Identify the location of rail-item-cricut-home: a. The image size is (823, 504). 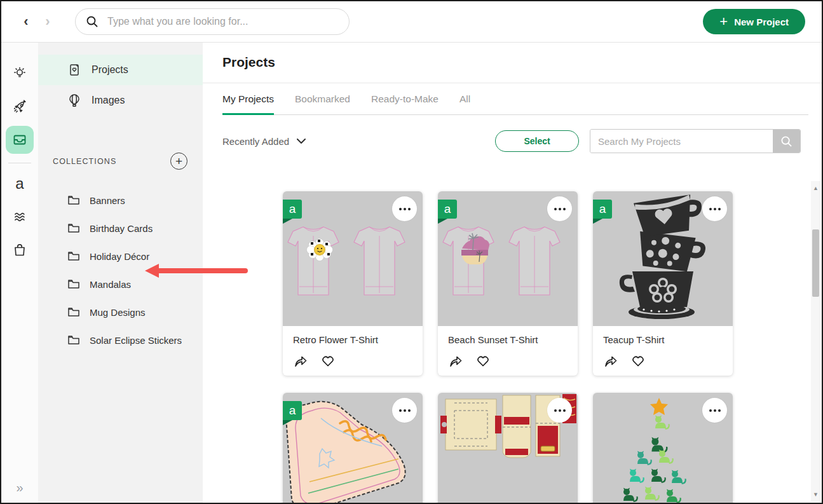
(20, 184).